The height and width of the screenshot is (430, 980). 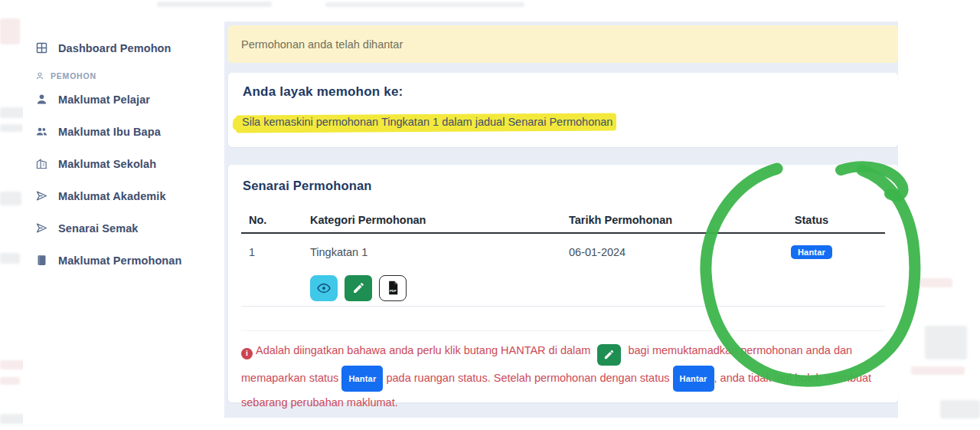 I want to click on edit-button, so click(x=358, y=288).